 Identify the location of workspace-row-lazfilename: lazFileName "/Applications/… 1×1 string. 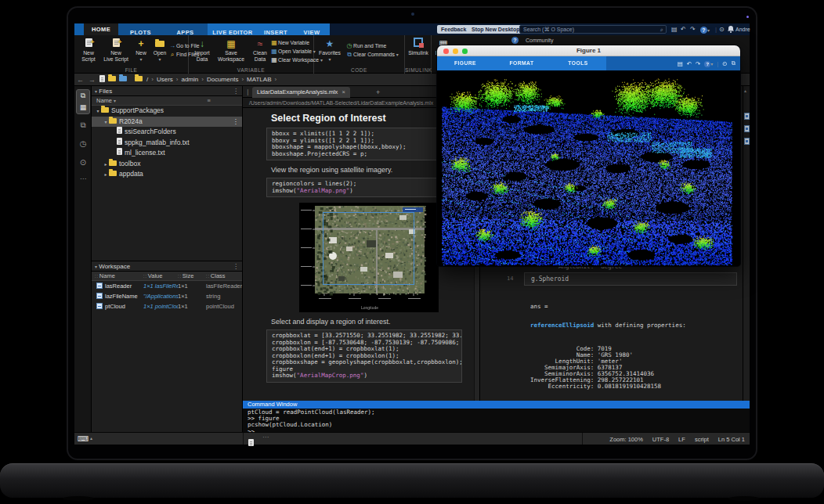
(167, 296).